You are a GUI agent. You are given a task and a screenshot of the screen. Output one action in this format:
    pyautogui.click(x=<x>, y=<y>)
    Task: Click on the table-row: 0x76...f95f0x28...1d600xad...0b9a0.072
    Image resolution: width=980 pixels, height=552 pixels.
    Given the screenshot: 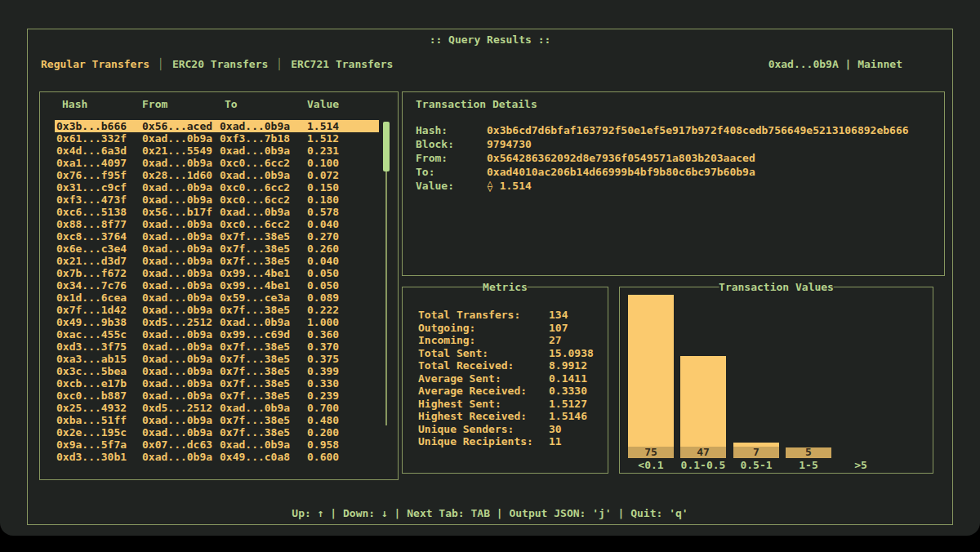 What is the action you would take?
    pyautogui.click(x=217, y=175)
    